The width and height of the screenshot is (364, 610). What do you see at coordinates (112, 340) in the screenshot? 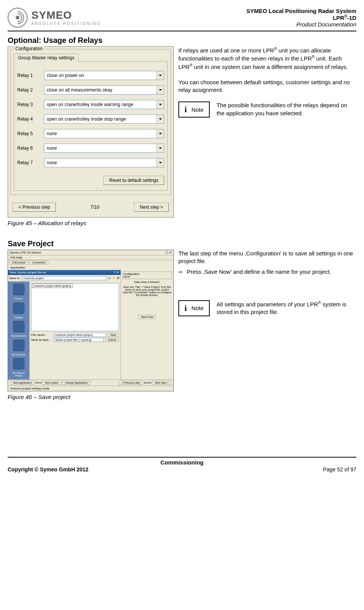
I see `cancel-button: Cancel` at bounding box center [112, 340].